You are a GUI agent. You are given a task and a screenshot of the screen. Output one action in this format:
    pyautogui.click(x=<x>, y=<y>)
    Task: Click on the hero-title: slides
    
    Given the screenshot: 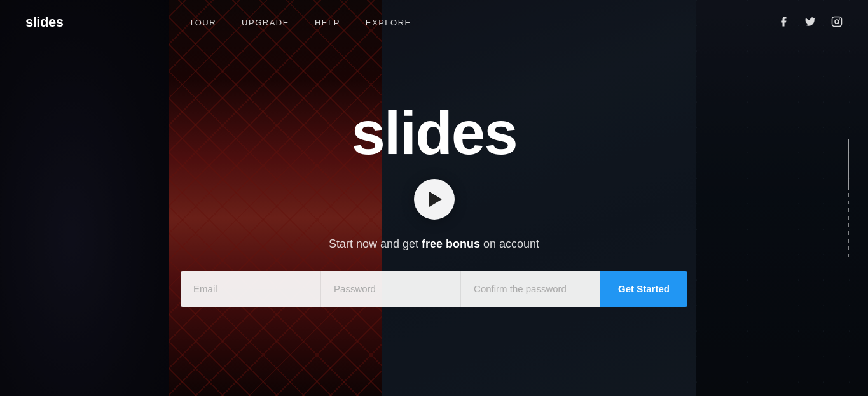 What is the action you would take?
    pyautogui.click(x=434, y=133)
    